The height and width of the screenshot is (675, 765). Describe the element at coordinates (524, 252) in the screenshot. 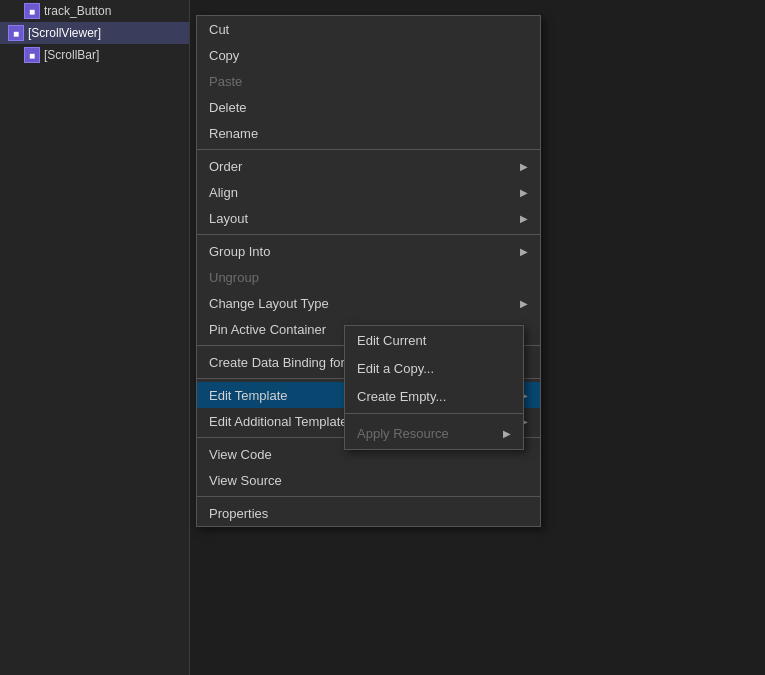

I see `group-into-arrow-icon: ▶` at that location.